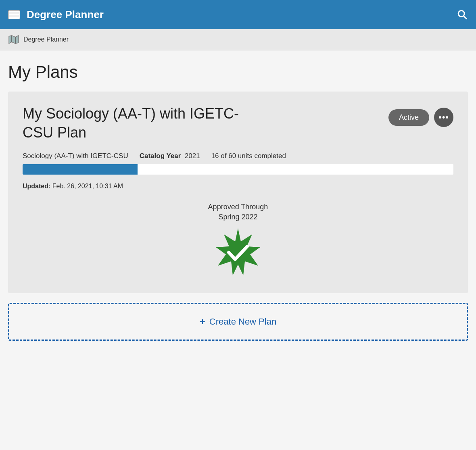 The image size is (476, 450). I want to click on header-left: Degree Planner, so click(56, 15).